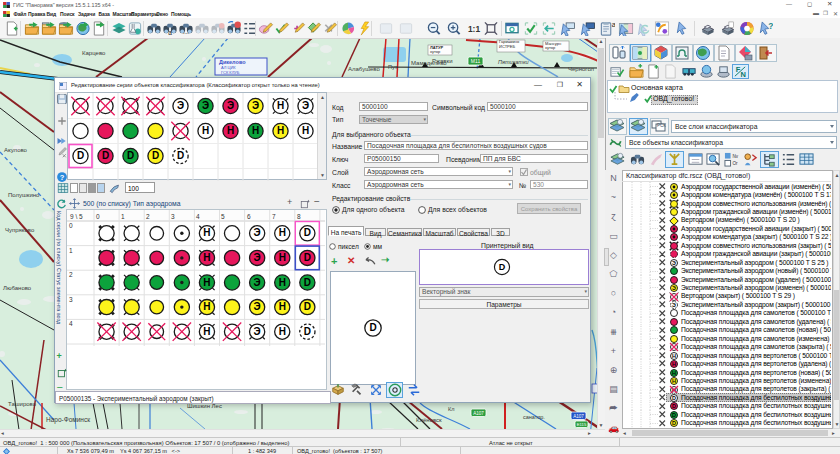 The image size is (840, 454). I want to click on svg-text:...: ..., so click(186, 32).